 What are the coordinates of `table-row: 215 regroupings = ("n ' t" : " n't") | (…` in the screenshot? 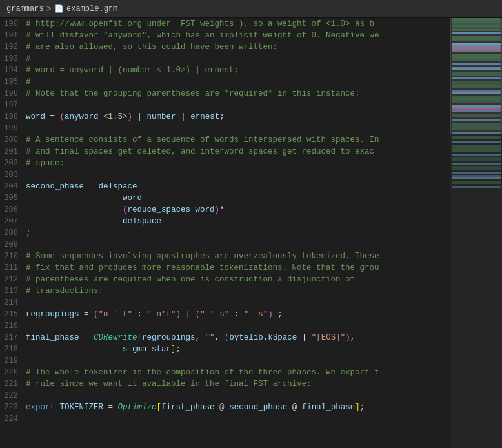 It's located at (225, 314).